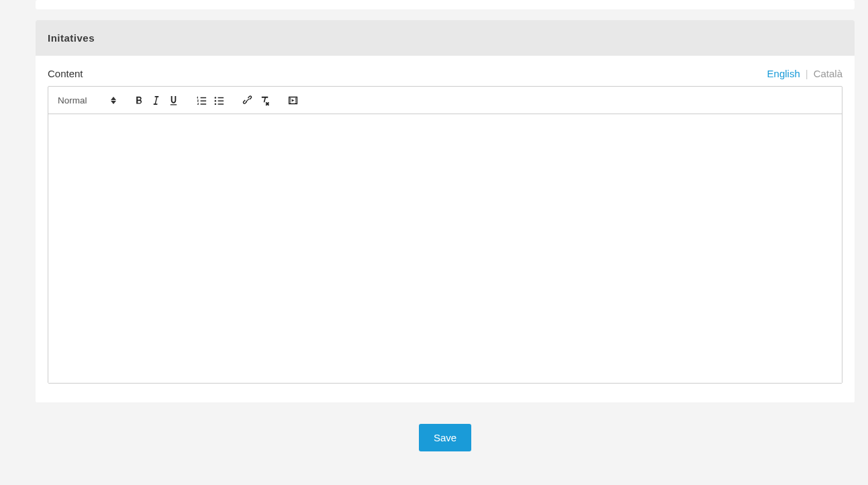 The height and width of the screenshot is (485, 868). What do you see at coordinates (445, 101) in the screenshot?
I see `editor-toolbar: Normal` at bounding box center [445, 101].